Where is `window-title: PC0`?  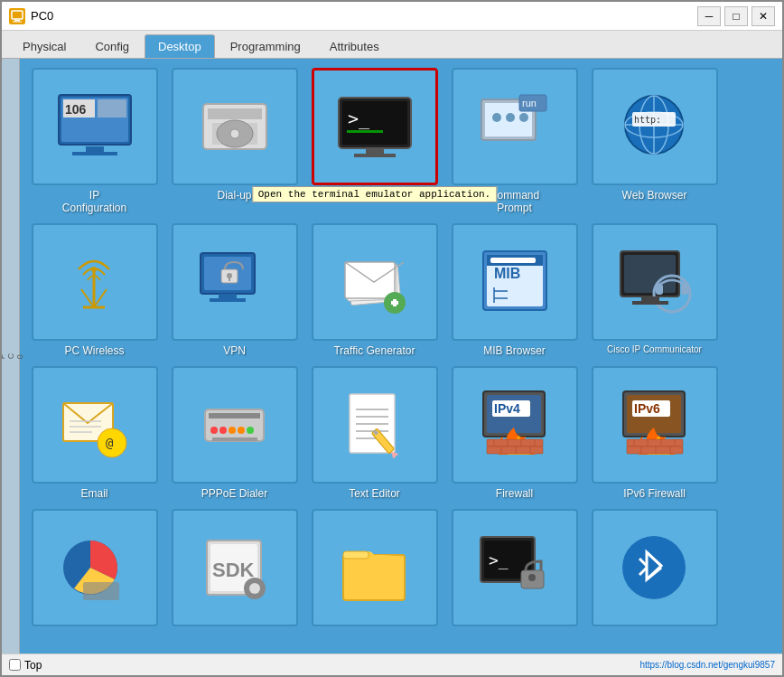 window-title: PC0 is located at coordinates (42, 16).